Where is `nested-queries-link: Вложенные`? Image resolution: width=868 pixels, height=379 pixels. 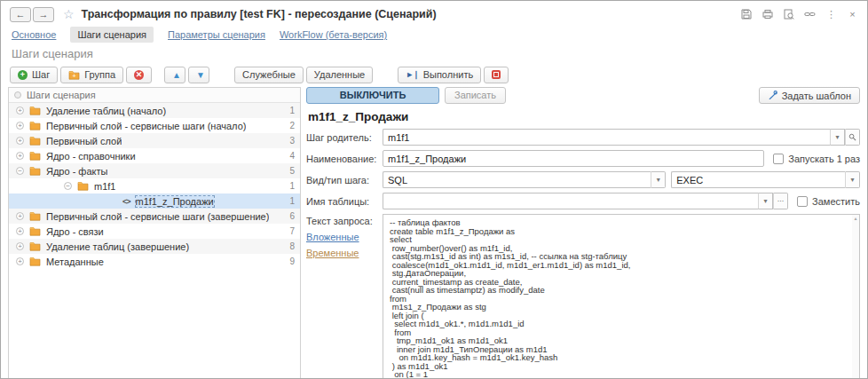
nested-queries-link: Вложенные is located at coordinates (344, 237).